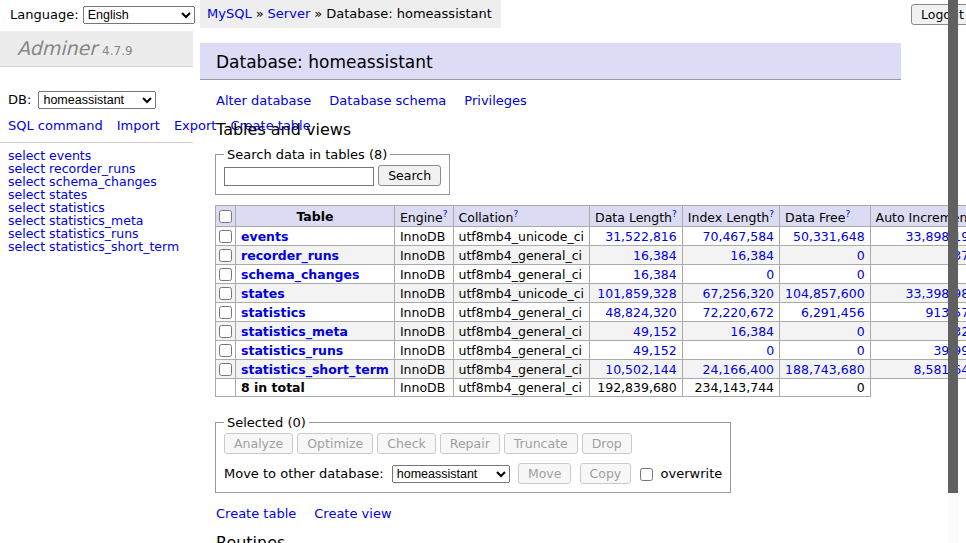  What do you see at coordinates (96, 88) in the screenshot?
I see `db-selector-row: DB: homeassistant` at bounding box center [96, 88].